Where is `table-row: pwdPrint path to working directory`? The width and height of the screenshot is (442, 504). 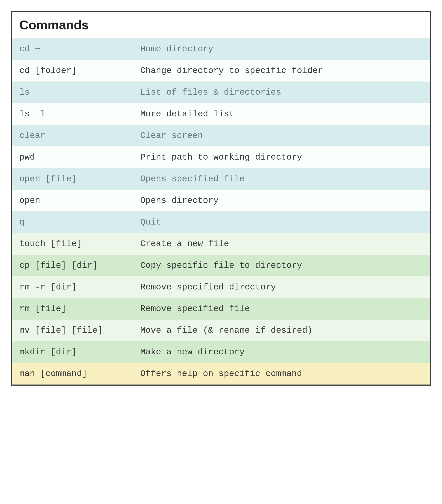 table-row: pwdPrint path to working directory is located at coordinates (221, 157).